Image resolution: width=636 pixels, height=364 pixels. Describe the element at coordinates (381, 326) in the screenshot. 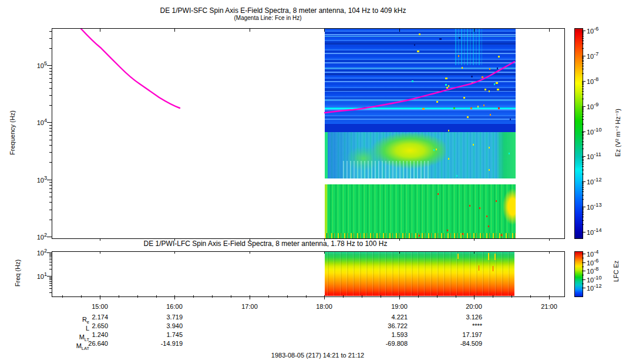

I see `ephemeris-value: 36.722` at that location.